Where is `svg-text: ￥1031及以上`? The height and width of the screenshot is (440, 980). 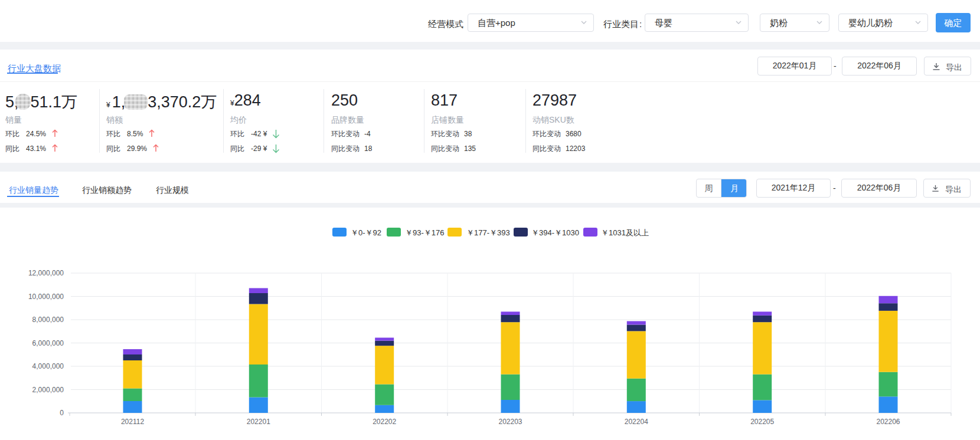 svg-text: ￥1031及以上 is located at coordinates (625, 232).